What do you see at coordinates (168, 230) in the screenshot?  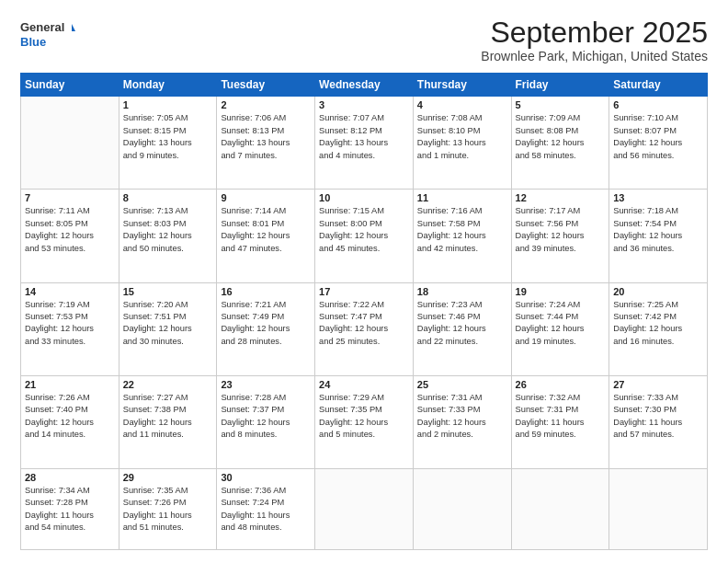 I see `day-info: Sunrise: 7:13 AMSunset: 8:03 PMDaylight:…` at bounding box center [168, 230].